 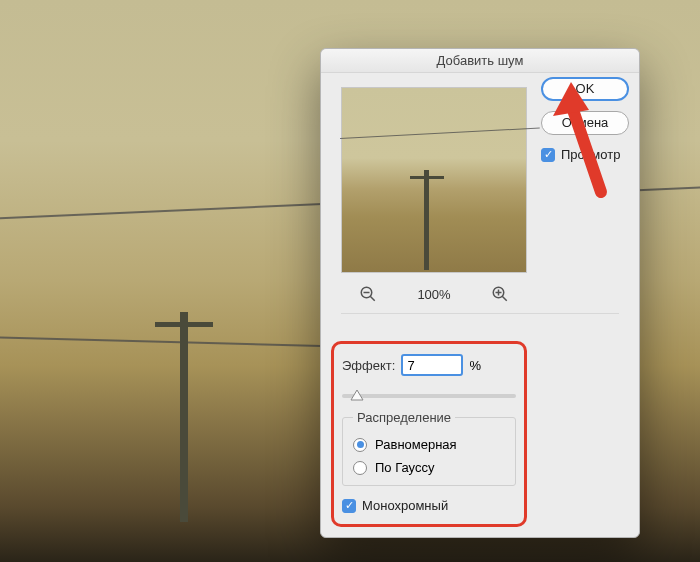 I want to click on radio-gaussian: По Гауссу, so click(x=429, y=468).